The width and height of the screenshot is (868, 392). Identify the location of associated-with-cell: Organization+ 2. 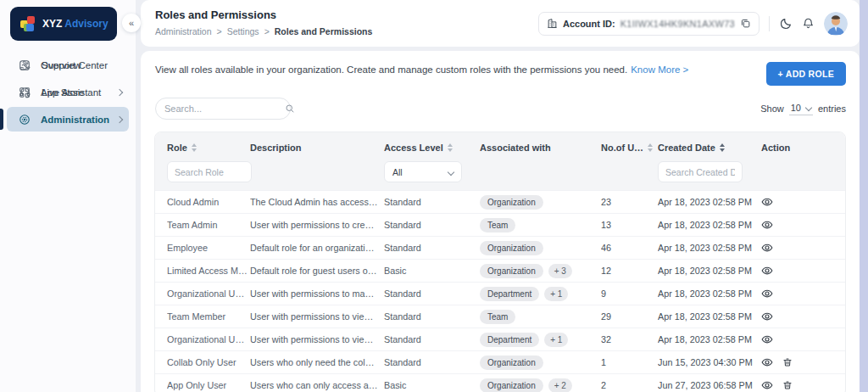
(541, 385).